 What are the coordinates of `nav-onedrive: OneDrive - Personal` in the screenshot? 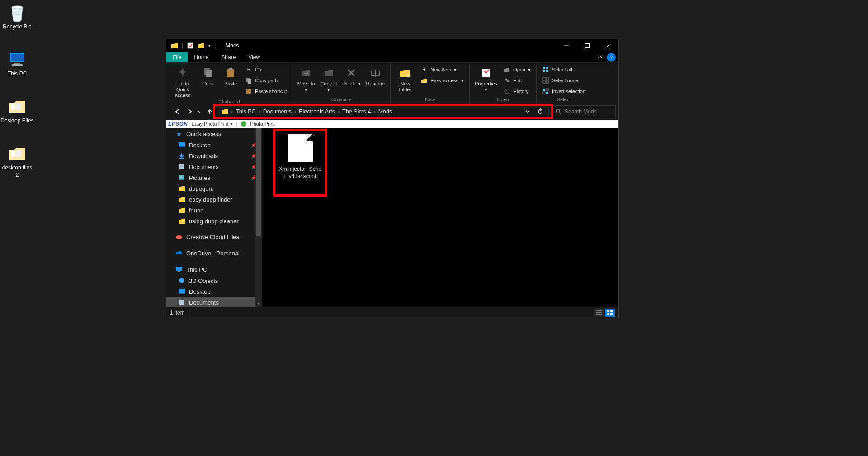 It's located at (214, 253).